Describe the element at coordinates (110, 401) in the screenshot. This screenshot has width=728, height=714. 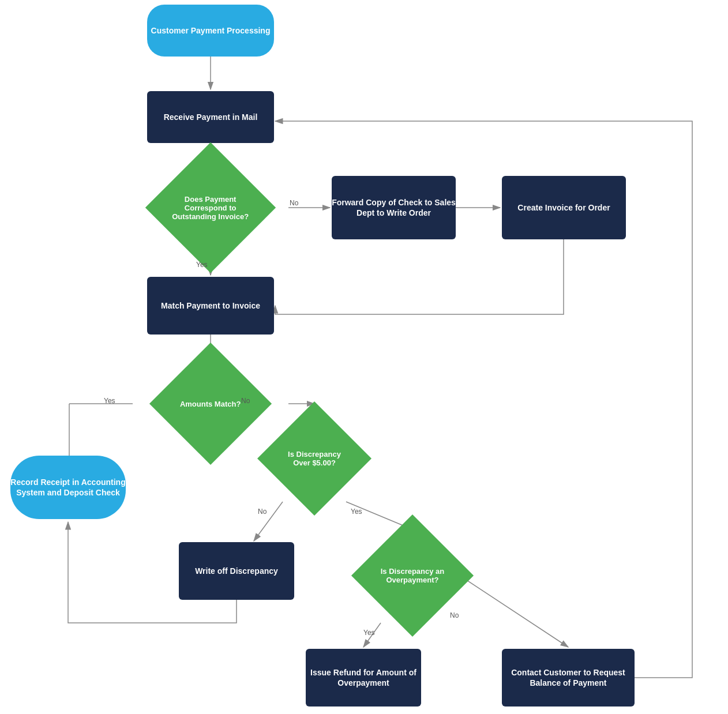
I see `label-yes2: Yes` at that location.